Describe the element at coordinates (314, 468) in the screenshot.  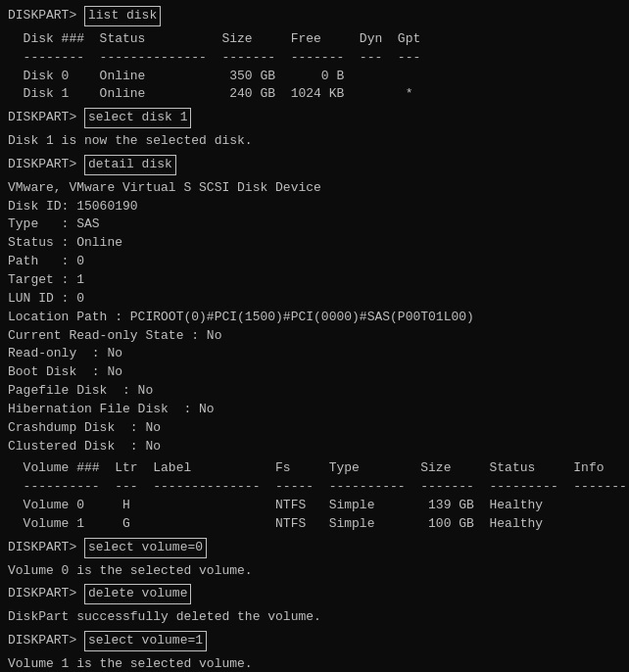
I see `output-line: Volume ### Ltr Label Fs Type Size Status…` at that location.